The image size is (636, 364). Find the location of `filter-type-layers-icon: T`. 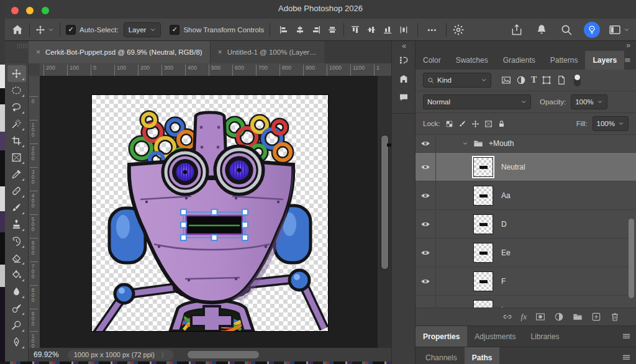

filter-type-layers-icon: T is located at coordinates (534, 80).